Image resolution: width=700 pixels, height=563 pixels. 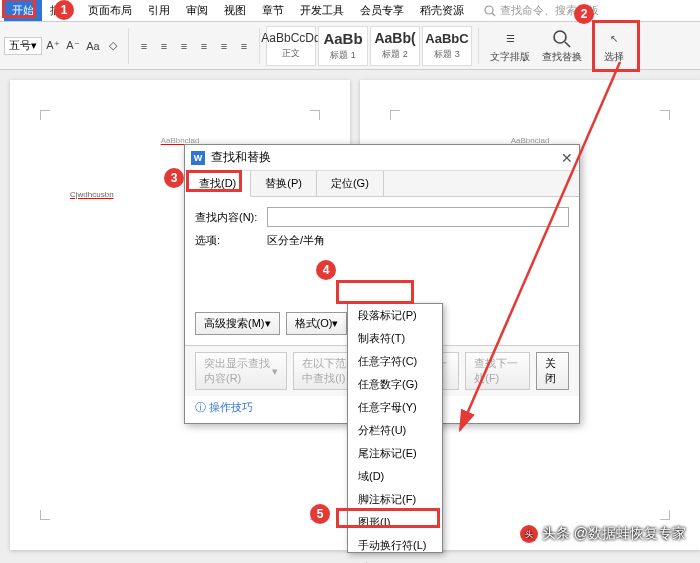 What do you see at coordinates (418, 217) in the screenshot?
I see `find-input` at bounding box center [418, 217].